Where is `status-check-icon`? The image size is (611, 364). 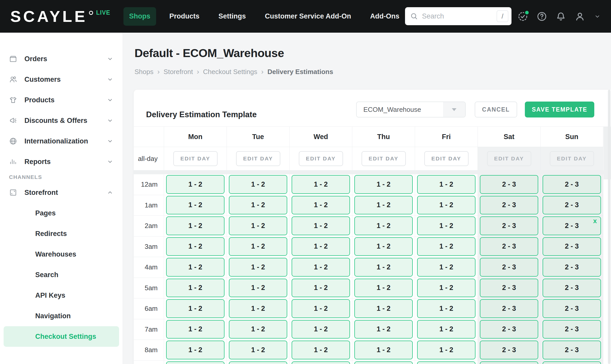
status-check-icon is located at coordinates (523, 16).